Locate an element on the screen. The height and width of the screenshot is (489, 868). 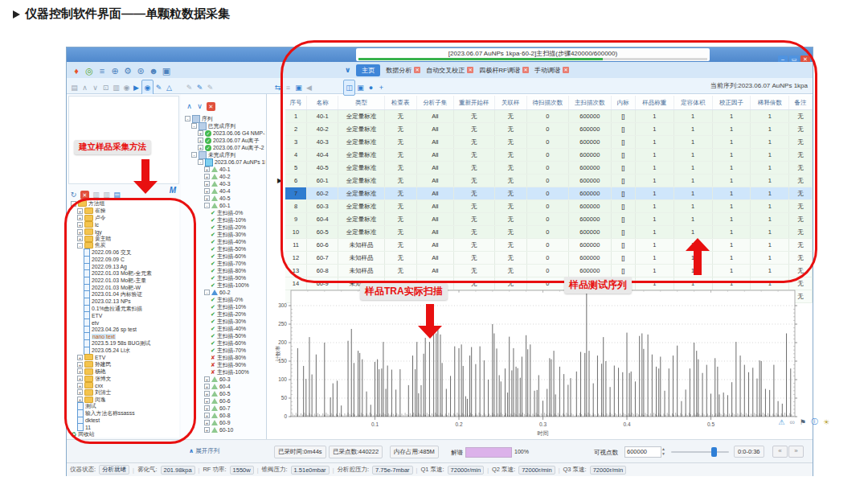
new-doc-icon: ▤ is located at coordinates (74, 88).